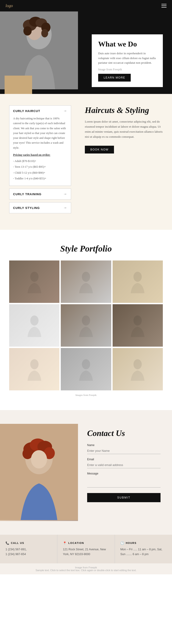 This screenshot has height=644, width=172. Describe the element at coordinates (40, 208) in the screenshot. I see `accordion-item-curly-styling: CURLY STYLING →` at that location.